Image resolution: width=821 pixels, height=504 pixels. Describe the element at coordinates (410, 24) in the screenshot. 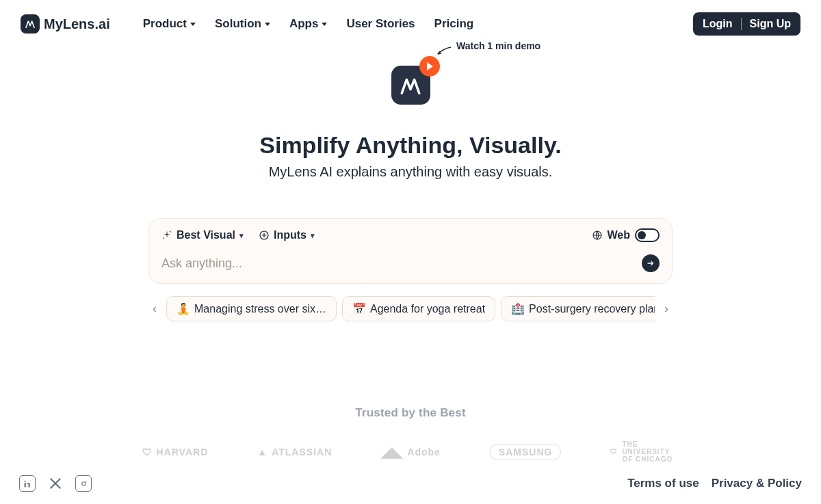

I see `header: MyLens.ai Product Solution Apps User Sto…` at that location.